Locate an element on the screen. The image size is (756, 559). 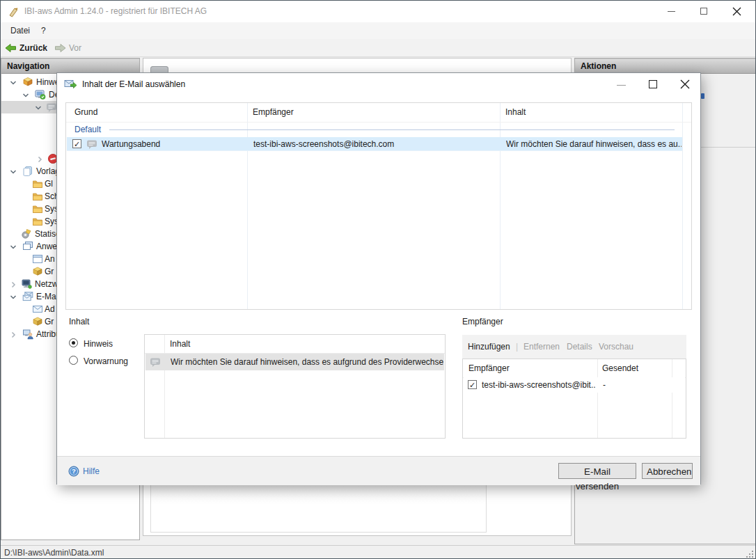
dialog-close-button is located at coordinates (685, 84).